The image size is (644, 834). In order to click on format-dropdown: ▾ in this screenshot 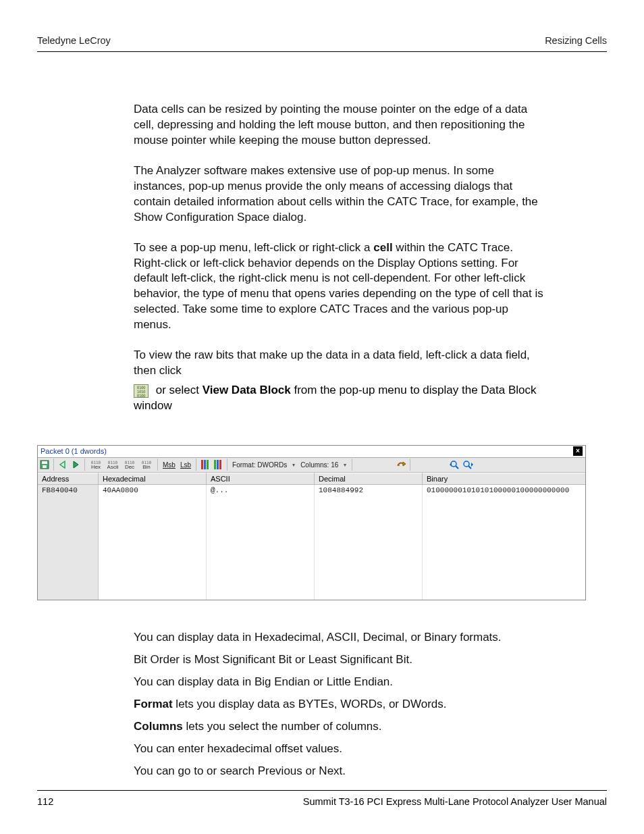, I will do `click(294, 465)`.